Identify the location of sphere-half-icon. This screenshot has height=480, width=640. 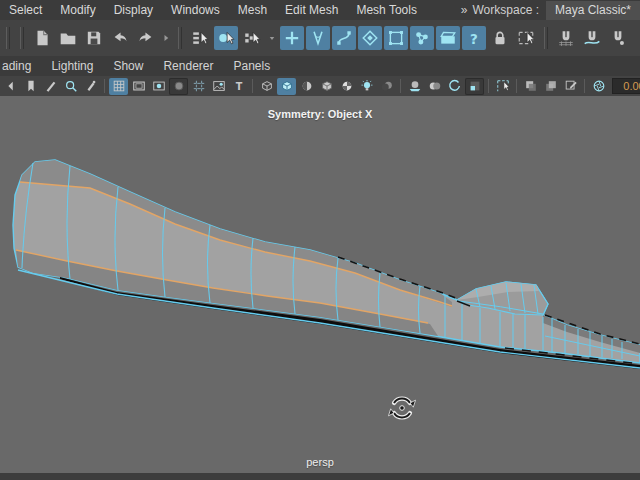
(307, 86).